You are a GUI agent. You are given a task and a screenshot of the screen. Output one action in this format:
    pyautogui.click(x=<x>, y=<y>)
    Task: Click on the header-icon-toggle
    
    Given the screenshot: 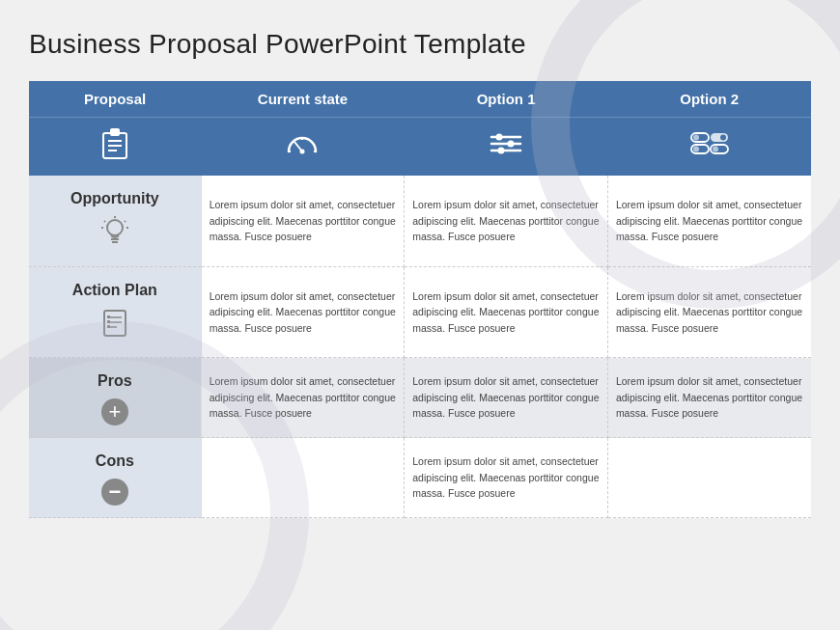 What is the action you would take?
    pyautogui.click(x=709, y=147)
    